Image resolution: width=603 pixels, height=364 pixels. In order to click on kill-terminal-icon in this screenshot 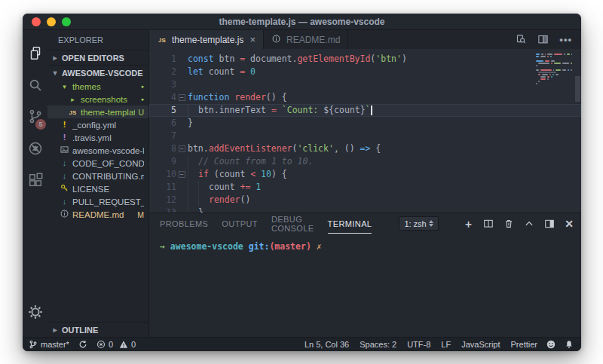, I will do `click(509, 224)`.